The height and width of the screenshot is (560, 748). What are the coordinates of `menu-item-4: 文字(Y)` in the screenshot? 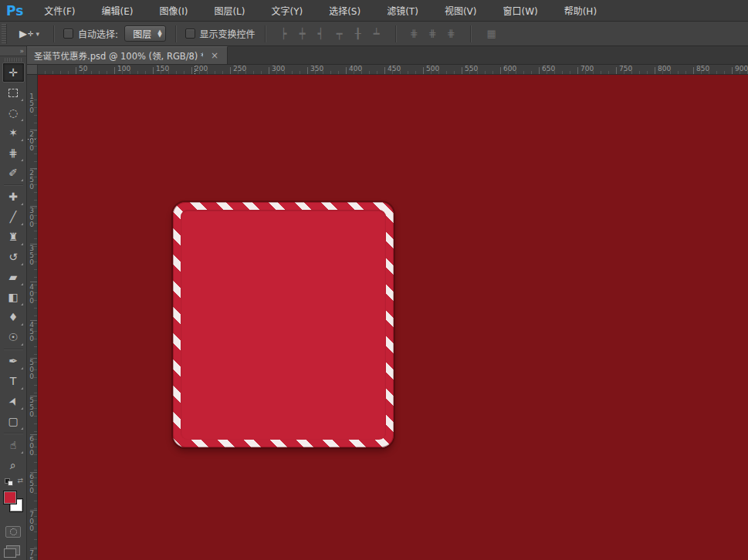 It's located at (287, 11).